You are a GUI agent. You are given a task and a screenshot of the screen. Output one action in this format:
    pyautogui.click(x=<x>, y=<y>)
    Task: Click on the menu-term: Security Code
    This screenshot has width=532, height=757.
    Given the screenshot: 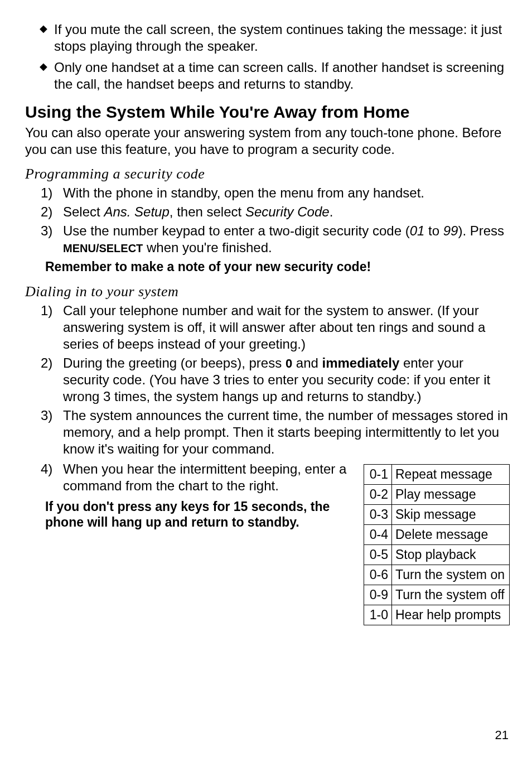 What is the action you would take?
    pyautogui.click(x=288, y=212)
    